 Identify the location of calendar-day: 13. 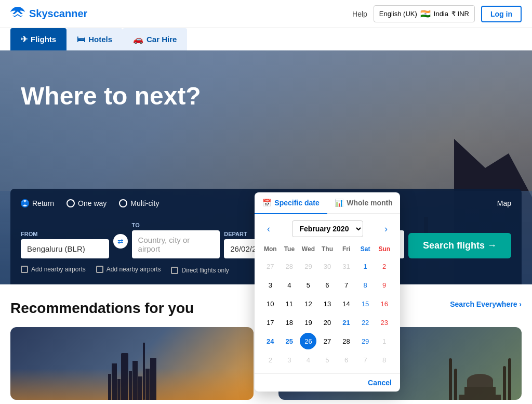
(327, 304).